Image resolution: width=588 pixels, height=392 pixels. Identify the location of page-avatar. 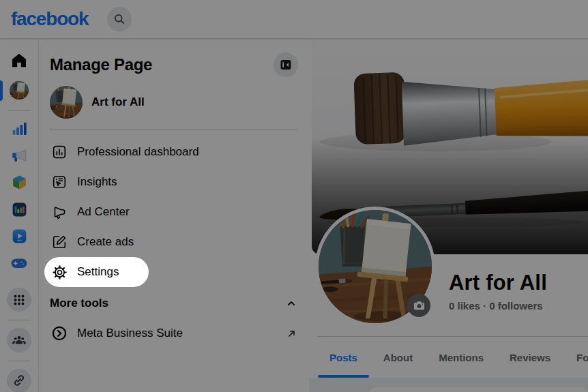
(66, 102).